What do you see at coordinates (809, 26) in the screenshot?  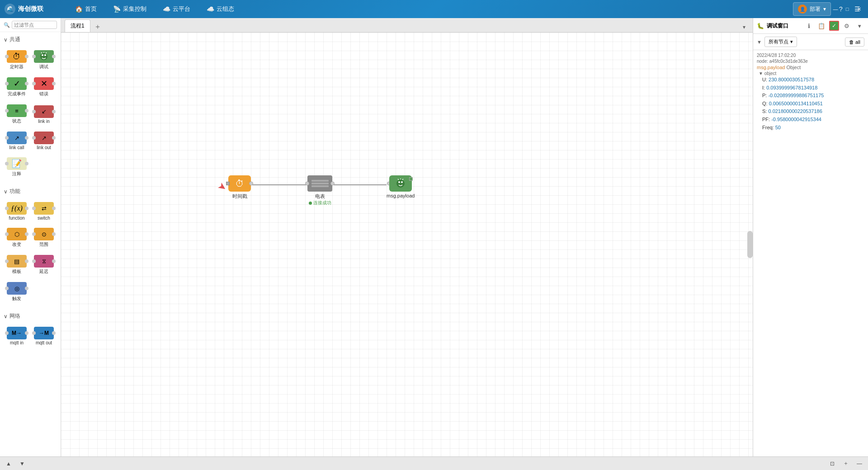 I see `debug-info-button: ℹ` at bounding box center [809, 26].